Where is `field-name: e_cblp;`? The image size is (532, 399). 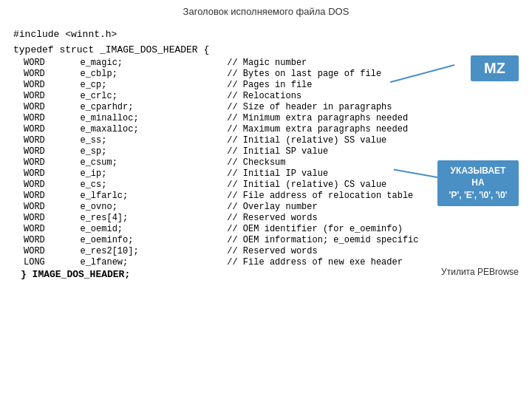 field-name: e_cblp; is located at coordinates (151, 74).